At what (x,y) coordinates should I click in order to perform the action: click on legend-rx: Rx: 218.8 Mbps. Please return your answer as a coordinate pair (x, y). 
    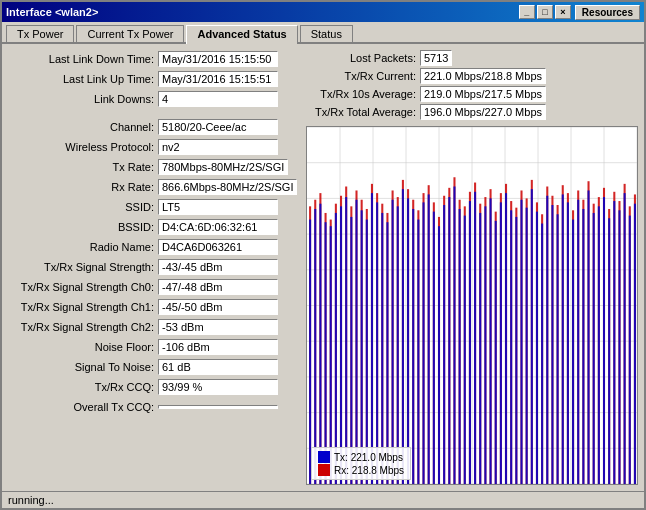
    Looking at the image, I should click on (361, 470).